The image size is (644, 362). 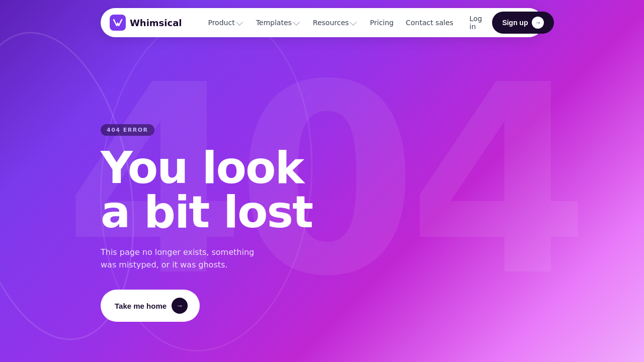 I want to click on nav-pricing: Pricing, so click(x=381, y=23).